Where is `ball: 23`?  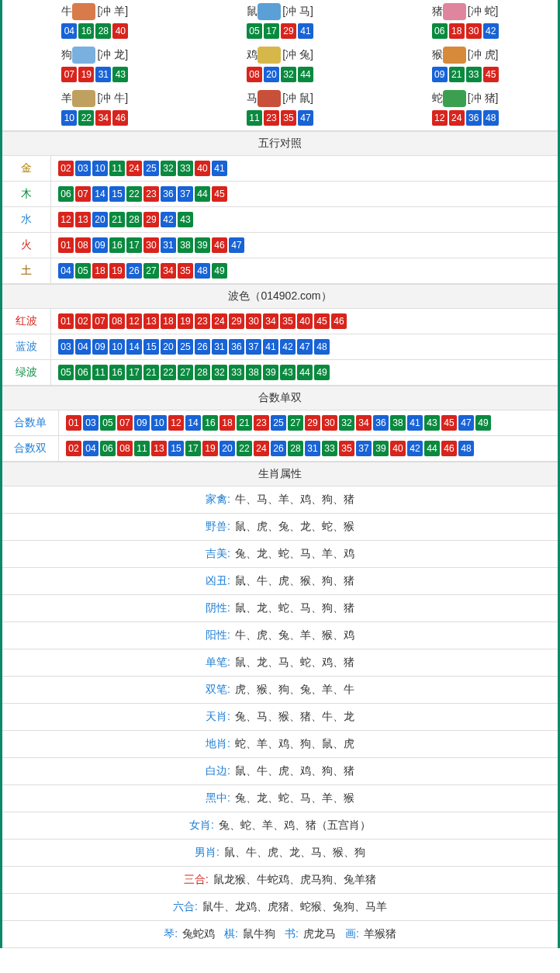
ball: 23 is located at coordinates (202, 321).